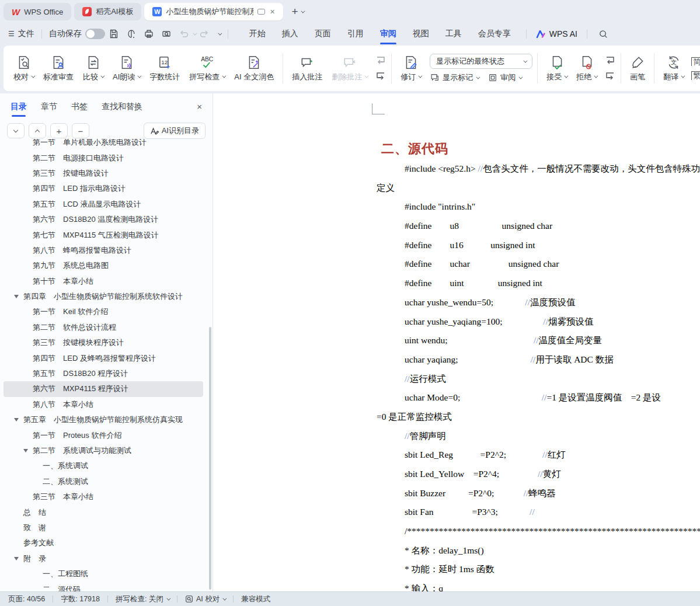 The height and width of the screenshot is (606, 700). I want to click on toc-item: 总 结, so click(103, 512).